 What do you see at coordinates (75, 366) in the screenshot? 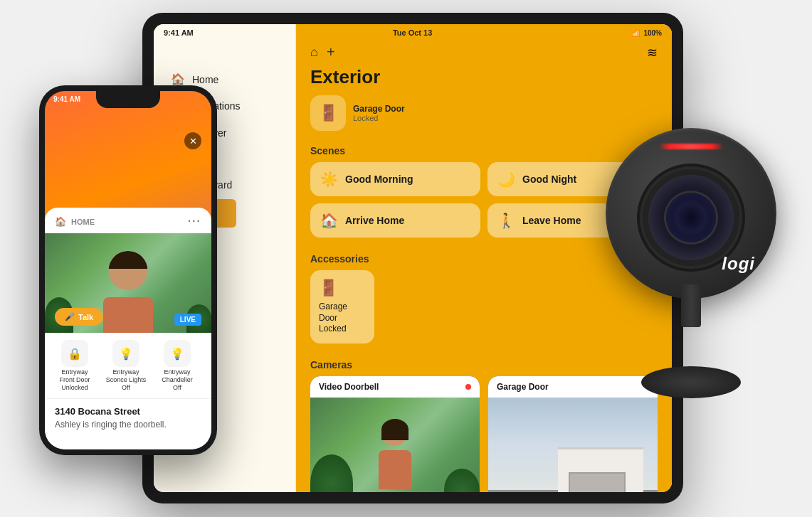
I see `phone-control-front-door: 🔒 EntrywayFront DoorUnlocked` at bounding box center [75, 366].